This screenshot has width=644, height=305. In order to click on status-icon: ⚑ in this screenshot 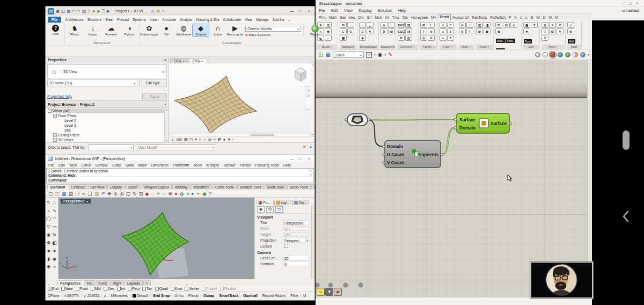, I will do `click(305, 147)`.